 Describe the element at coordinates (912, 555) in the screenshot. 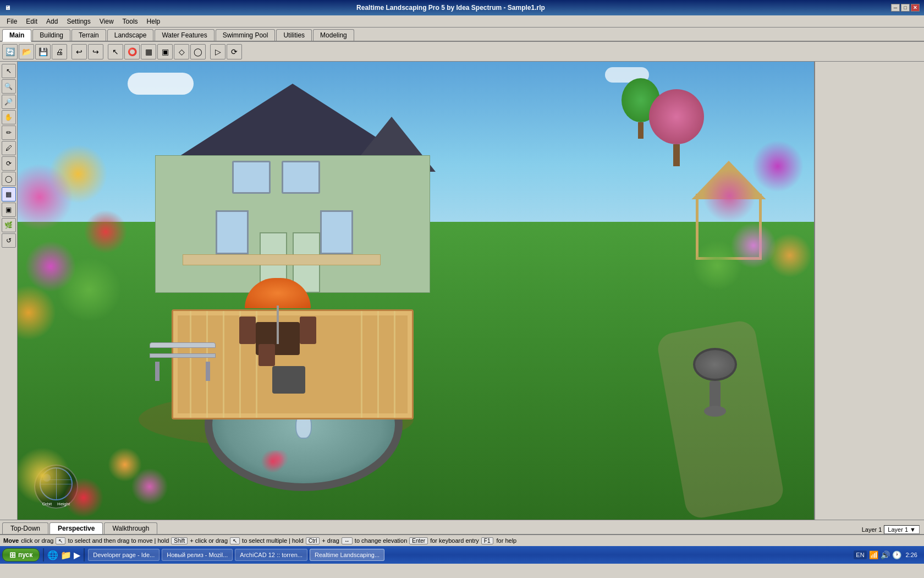

I see `system-clock: 2:26` at that location.